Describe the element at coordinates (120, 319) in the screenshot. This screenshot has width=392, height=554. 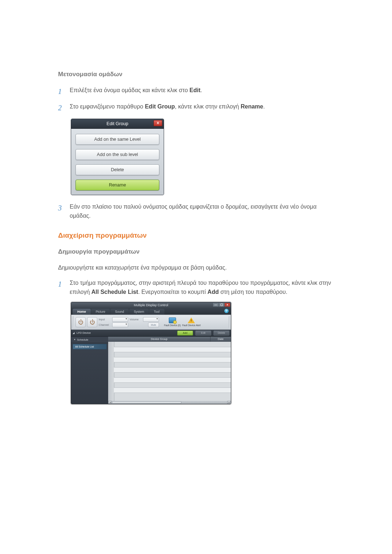
I see `input-combo` at that location.